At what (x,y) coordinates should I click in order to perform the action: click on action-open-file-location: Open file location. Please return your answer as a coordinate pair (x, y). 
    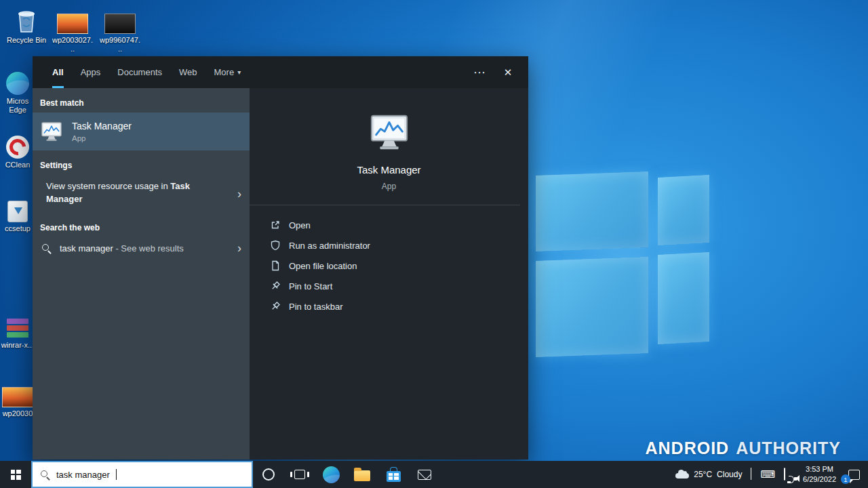
    Looking at the image, I should click on (399, 266).